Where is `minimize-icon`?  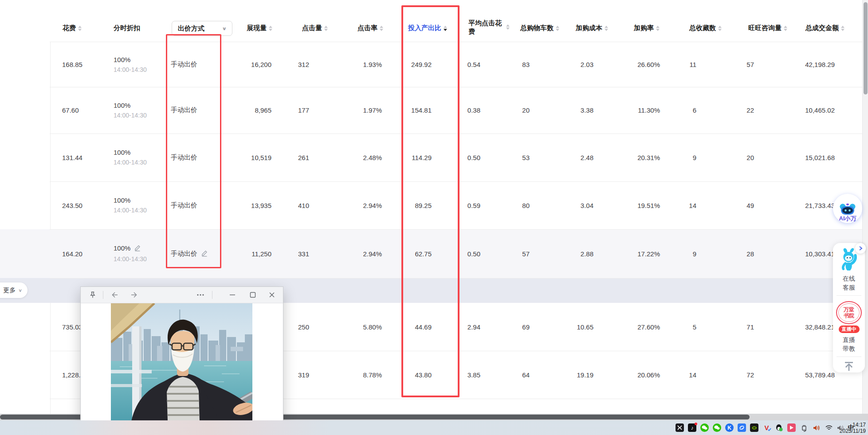
minimize-icon is located at coordinates (232, 295).